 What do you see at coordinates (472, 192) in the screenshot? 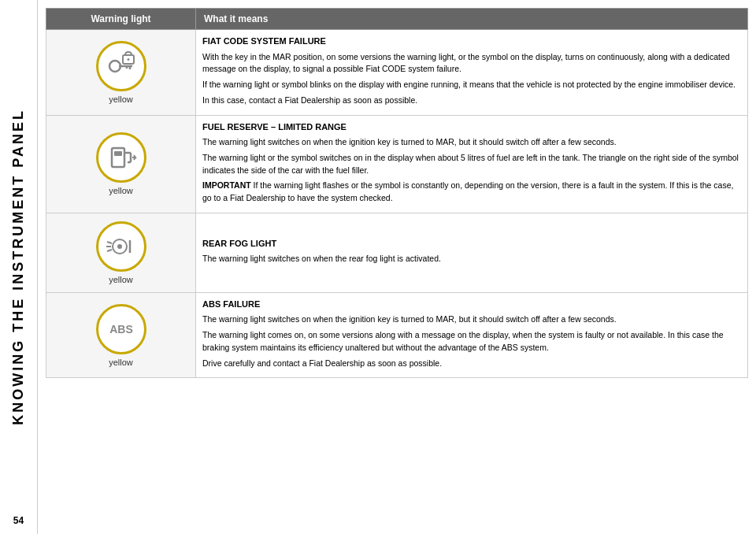
I see `row-text3-fuel: IMPORTANT If the warning light flashes o…` at bounding box center [472, 192].